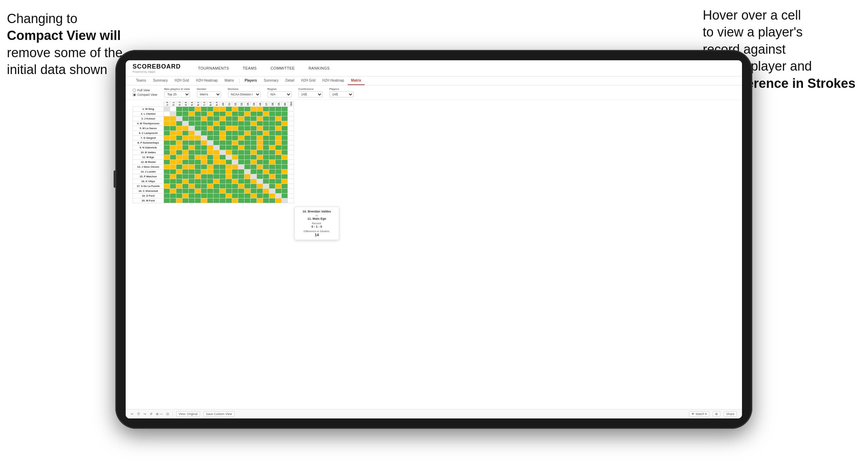 The height and width of the screenshot is (467, 868). What do you see at coordinates (250, 68) in the screenshot?
I see `nav-teams: TEAMS` at bounding box center [250, 68].